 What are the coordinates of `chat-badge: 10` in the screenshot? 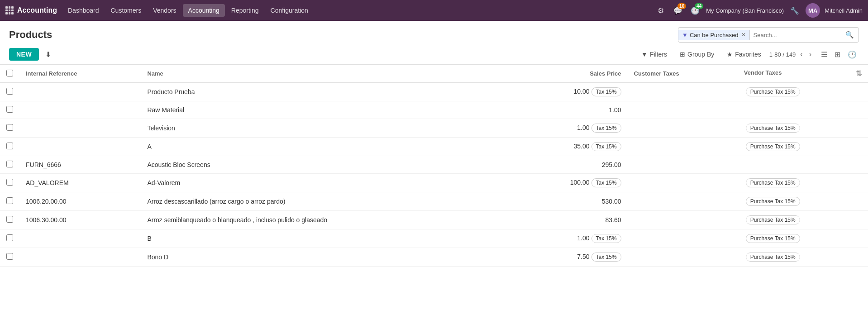 It's located at (682, 6).